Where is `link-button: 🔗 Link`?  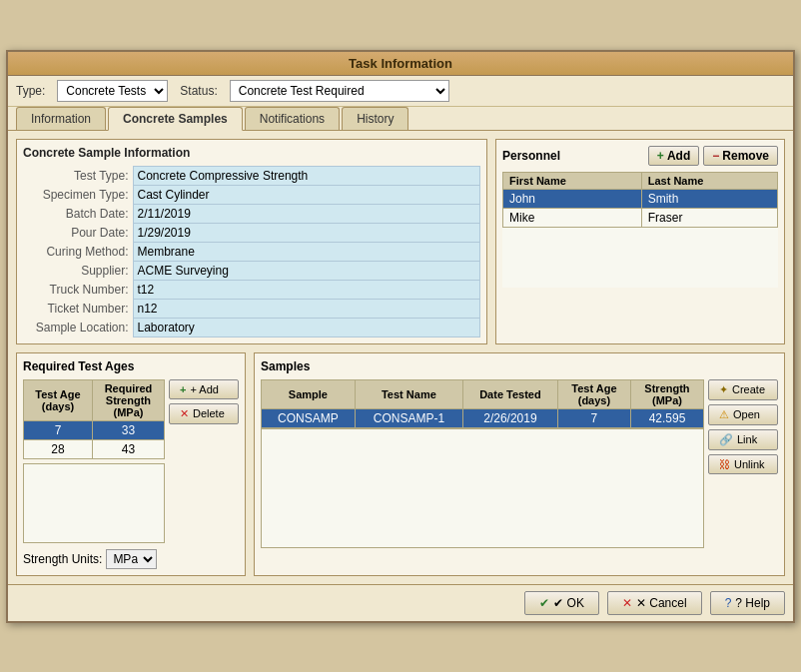 link-button: 🔗 Link is located at coordinates (743, 439).